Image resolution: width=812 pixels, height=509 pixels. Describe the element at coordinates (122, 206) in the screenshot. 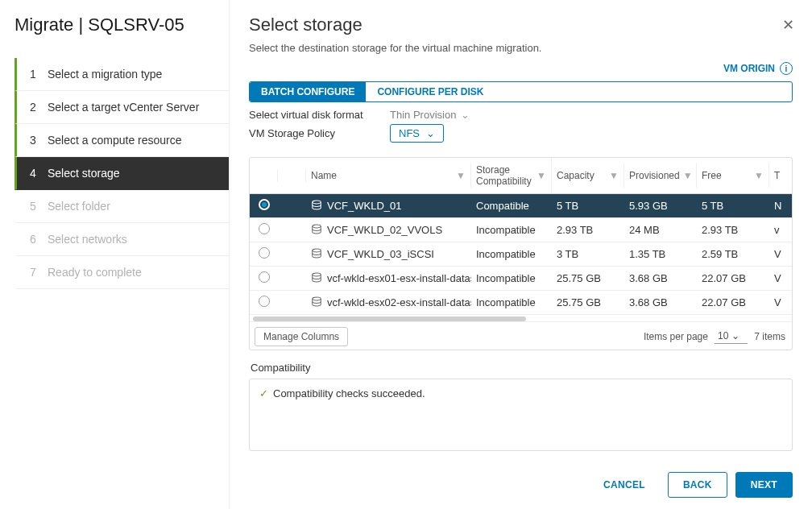

I see `wizard-step: 5Select folder` at that location.